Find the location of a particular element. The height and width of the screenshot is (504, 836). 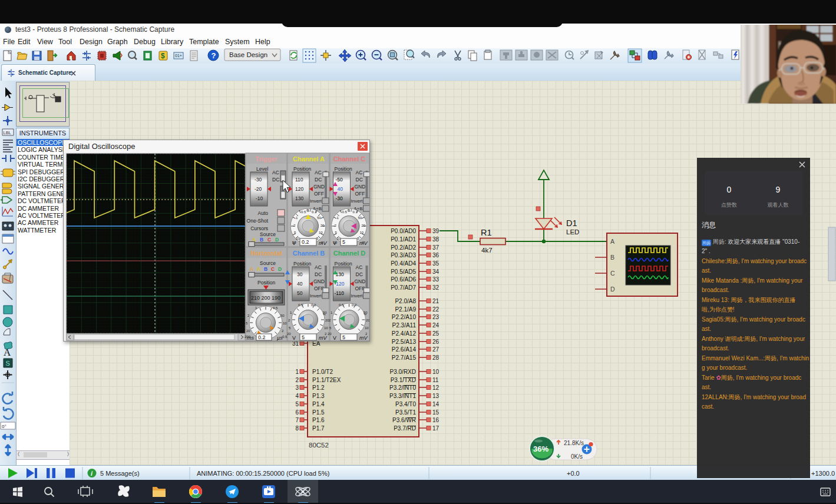

svg-text: 2 is located at coordinates (297, 380).